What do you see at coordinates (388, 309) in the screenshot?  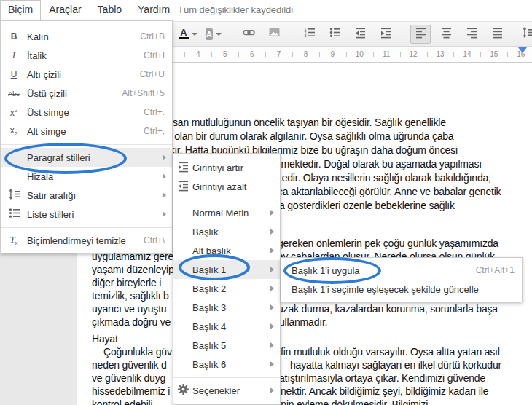 I see `document-text-line: uzak durma, kazalardan korunma, sorunlar…` at bounding box center [388, 309].